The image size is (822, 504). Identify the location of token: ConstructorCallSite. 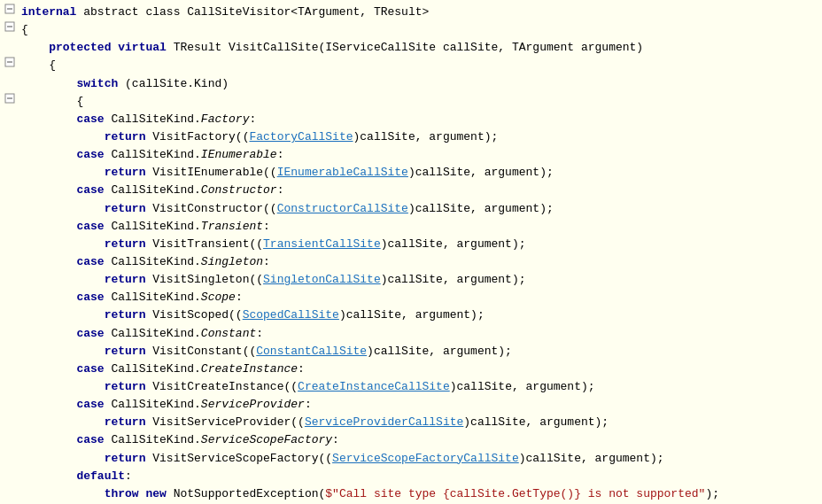
(343, 209).